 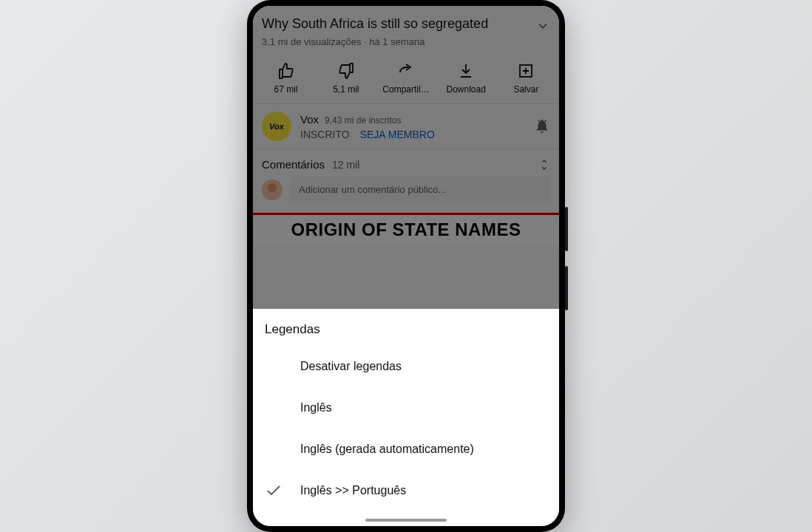 I want to click on caption-option-english: Inglês, so click(x=406, y=408).